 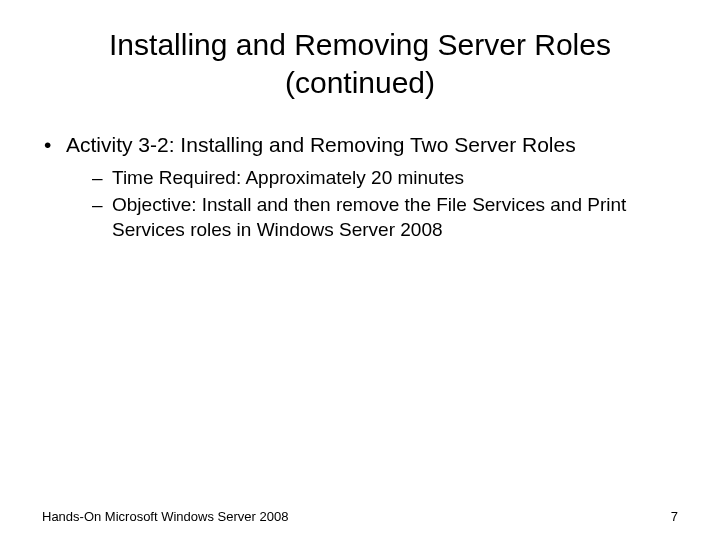 I want to click on footer: Hands-On Microsoft Windows Server 2008 7, so click(x=360, y=516).